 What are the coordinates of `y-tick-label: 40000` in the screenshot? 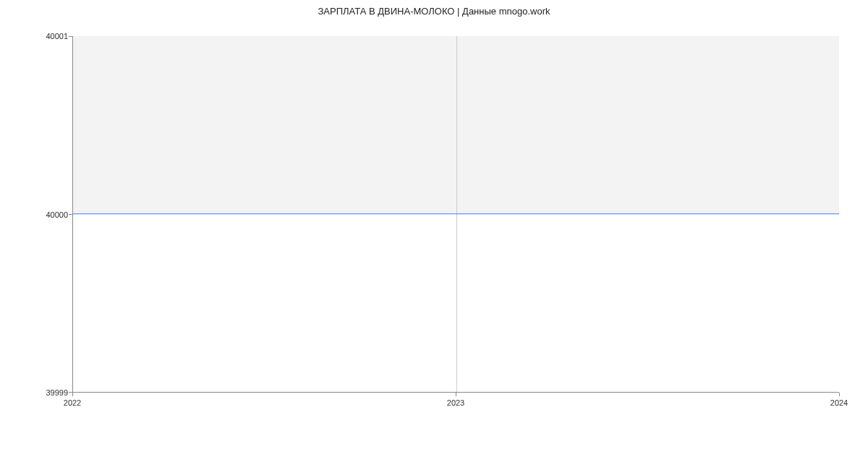 It's located at (56, 215).